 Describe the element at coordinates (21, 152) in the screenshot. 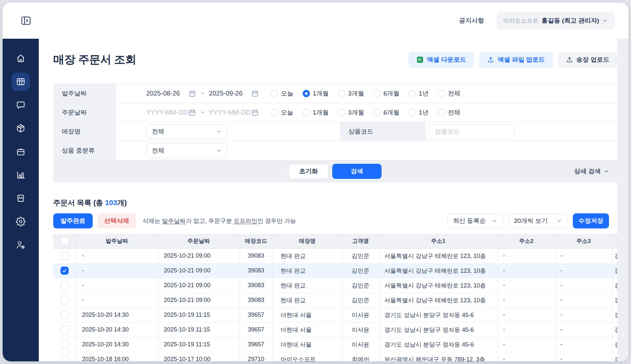

I see `sidebar-item-inventory` at that location.